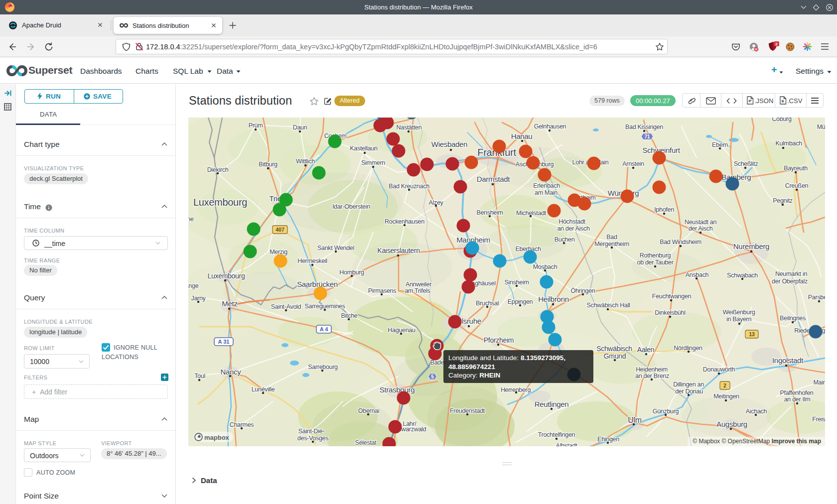 The height and width of the screenshot is (504, 837). Describe the element at coordinates (373, 163) in the screenshot. I see `svg-text: Simmern` at that location.